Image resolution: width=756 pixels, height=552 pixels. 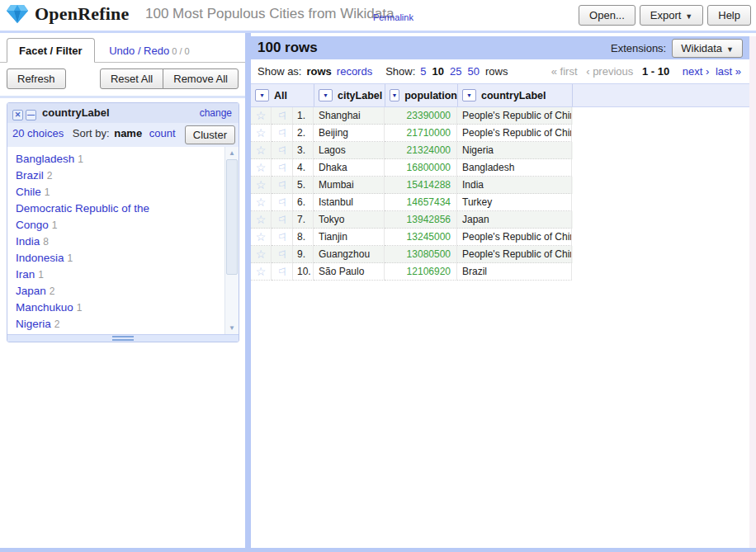 I want to click on page-size-25: 25, so click(x=456, y=71).